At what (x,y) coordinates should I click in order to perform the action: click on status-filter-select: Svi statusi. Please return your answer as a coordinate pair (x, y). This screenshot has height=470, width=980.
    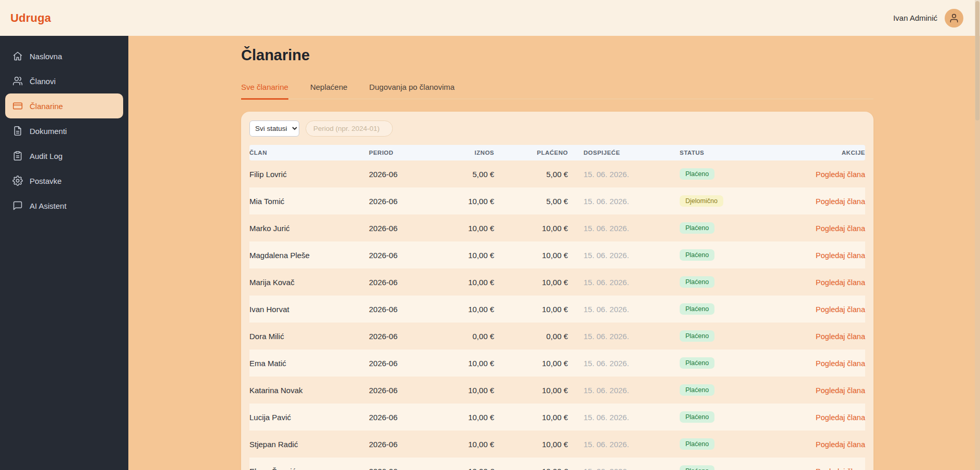
    Looking at the image, I should click on (274, 129).